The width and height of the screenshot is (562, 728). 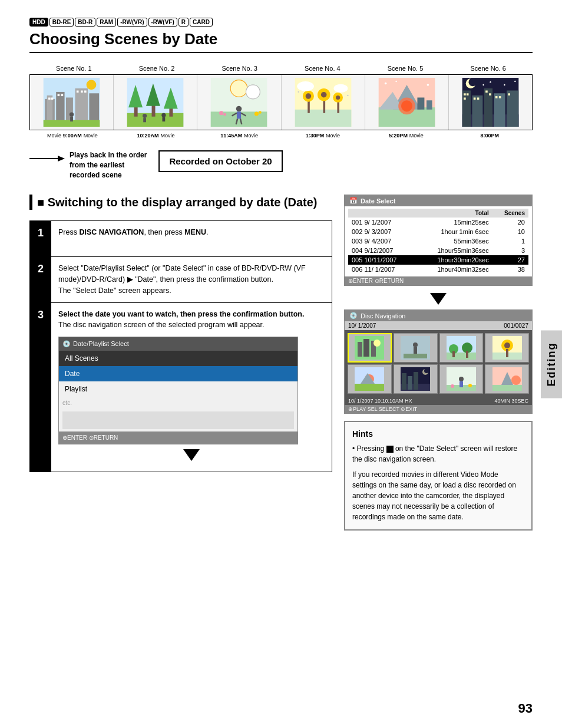 What do you see at coordinates (181, 279) in the screenshot?
I see `step-2: 2 Select "Date/Playlist Select" (or "Dat…` at bounding box center [181, 279].